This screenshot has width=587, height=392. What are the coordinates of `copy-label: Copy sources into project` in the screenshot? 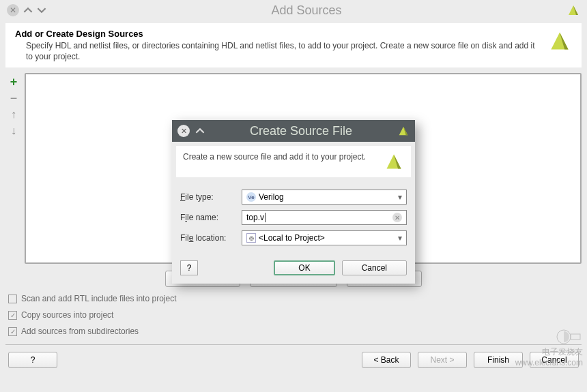 It's located at (67, 315).